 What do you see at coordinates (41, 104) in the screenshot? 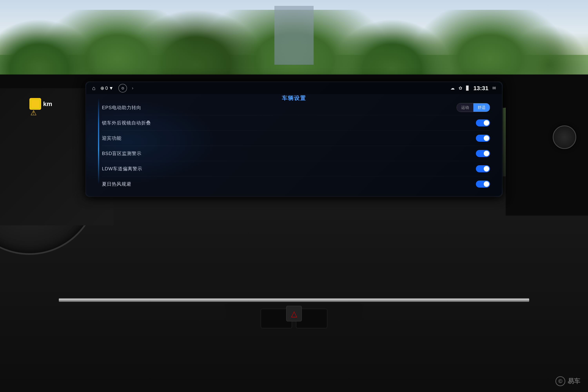
I see `speed-indicator: km` at bounding box center [41, 104].